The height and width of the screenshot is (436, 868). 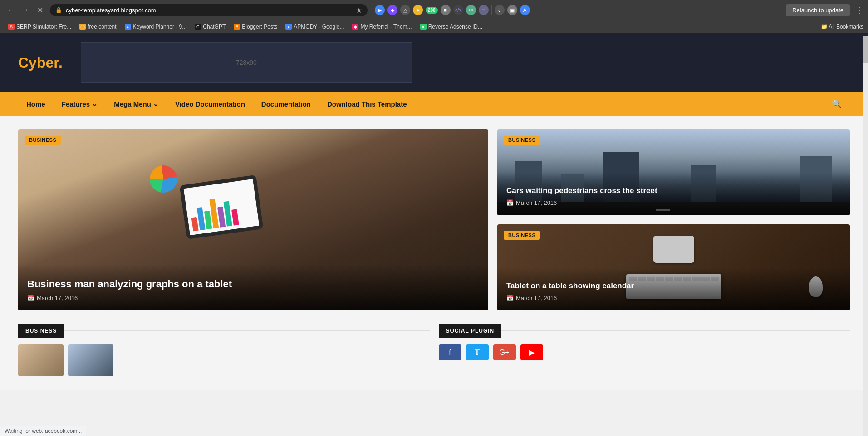 I want to click on bookmark-free-label: free content, so click(x=102, y=27).